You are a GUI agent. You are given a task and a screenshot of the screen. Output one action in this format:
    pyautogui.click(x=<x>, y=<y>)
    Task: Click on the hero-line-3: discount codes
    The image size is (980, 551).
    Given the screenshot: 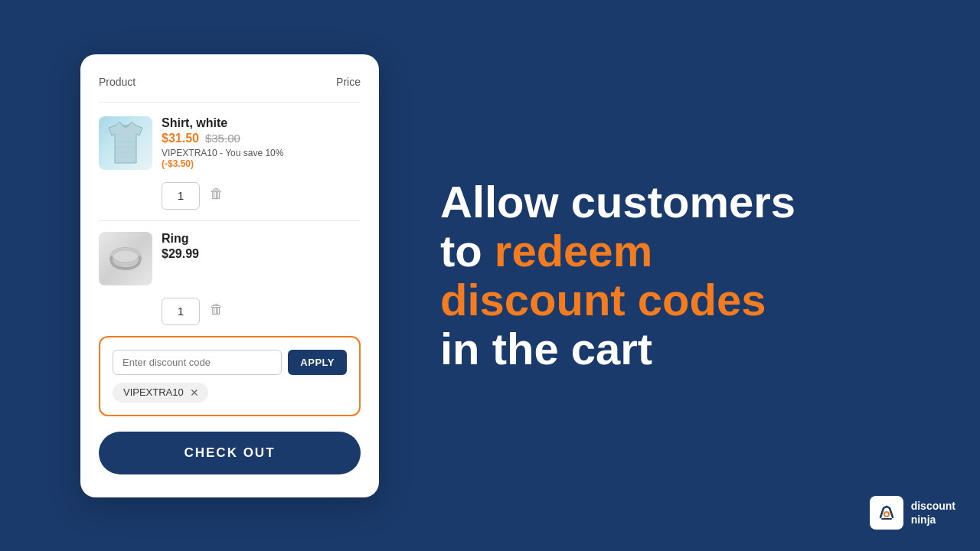 What is the action you would take?
    pyautogui.click(x=688, y=300)
    